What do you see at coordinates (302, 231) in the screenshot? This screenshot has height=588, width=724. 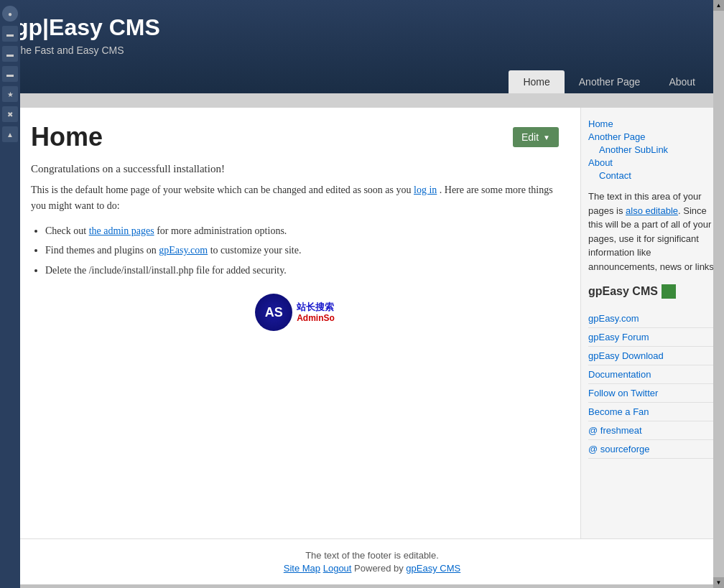 I see `list-item: Check out the admin pages for more admin…` at bounding box center [302, 231].